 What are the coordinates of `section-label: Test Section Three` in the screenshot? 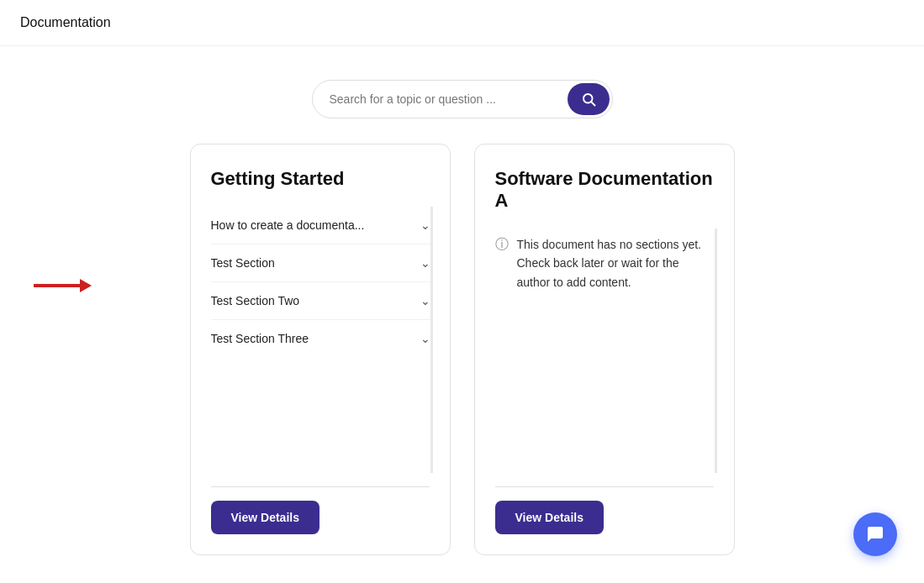 It's located at (260, 339).